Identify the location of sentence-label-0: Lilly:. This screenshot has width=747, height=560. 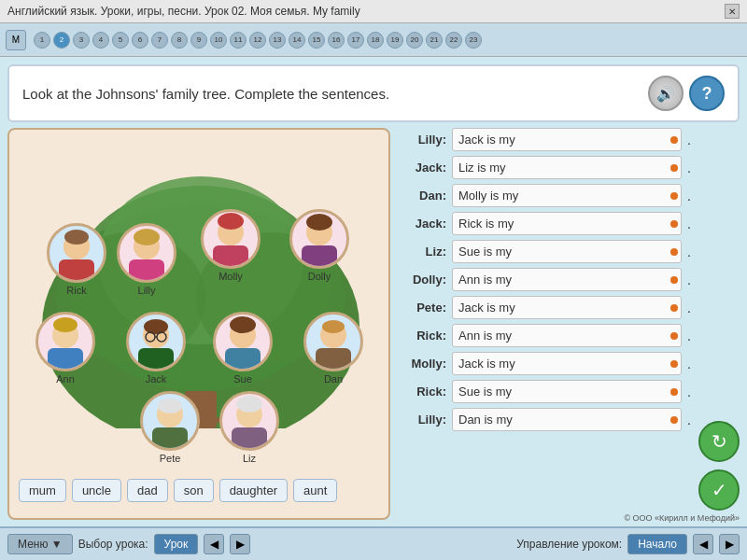
(422, 140).